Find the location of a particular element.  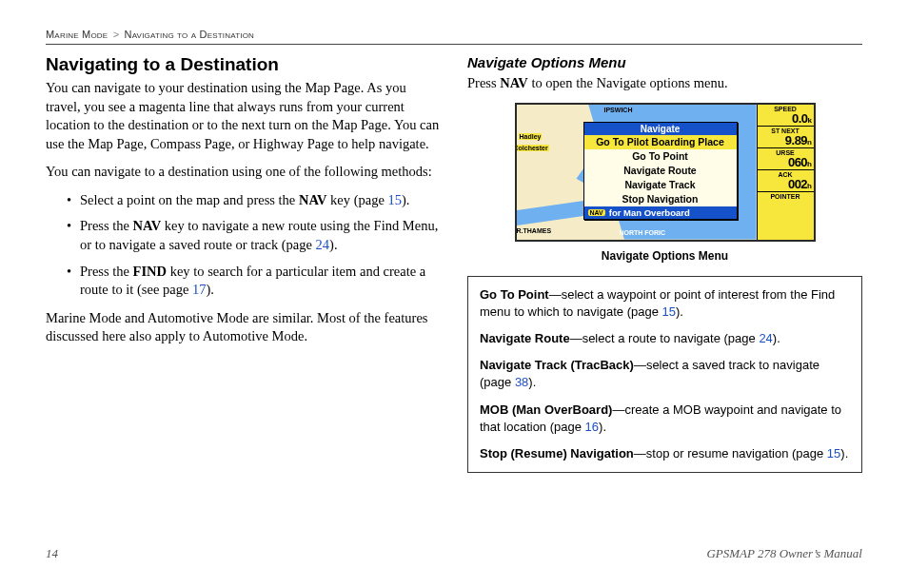

options-infobox: Go To Point—select a waypoint or point o… is located at coordinates (664, 375).